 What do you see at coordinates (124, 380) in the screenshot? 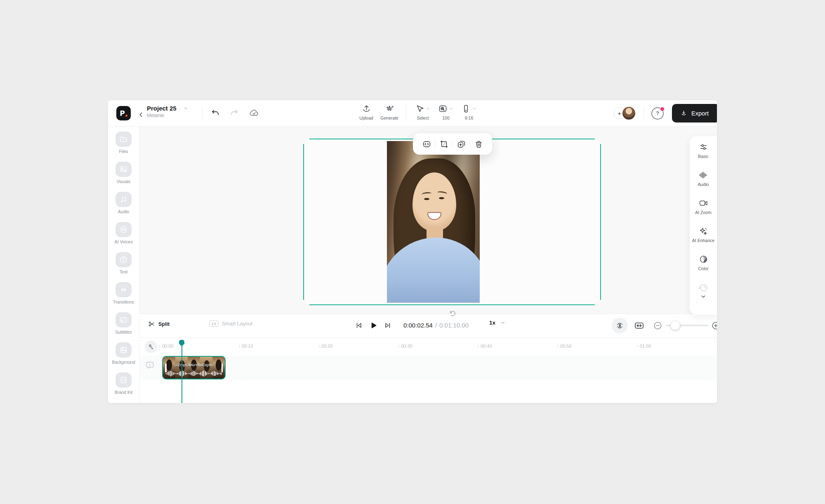
I see `brand-kit-icon` at bounding box center [124, 380].